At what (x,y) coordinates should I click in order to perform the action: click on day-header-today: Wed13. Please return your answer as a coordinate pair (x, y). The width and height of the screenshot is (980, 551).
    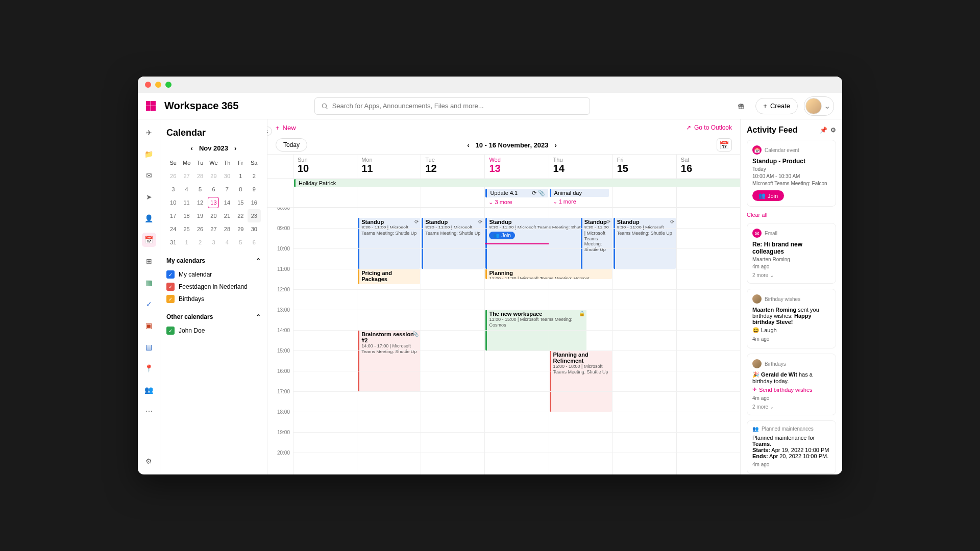
    Looking at the image, I should click on (517, 166).